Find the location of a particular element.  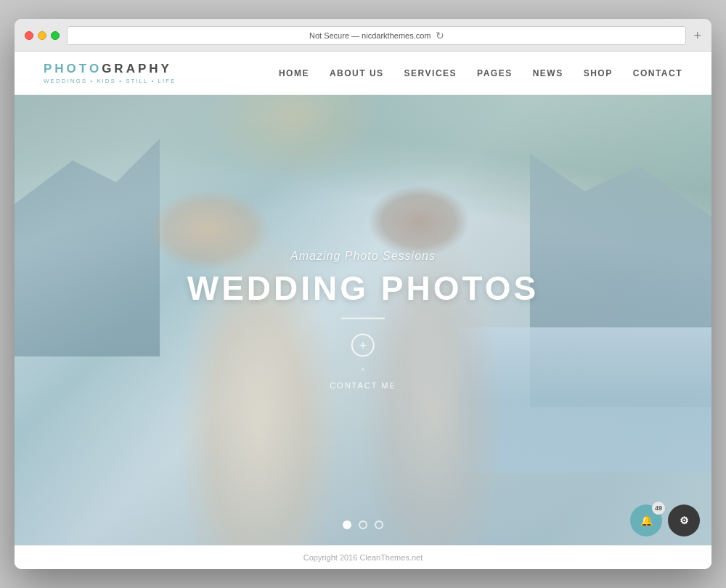

new-tab-button: + is located at coordinates (697, 36).